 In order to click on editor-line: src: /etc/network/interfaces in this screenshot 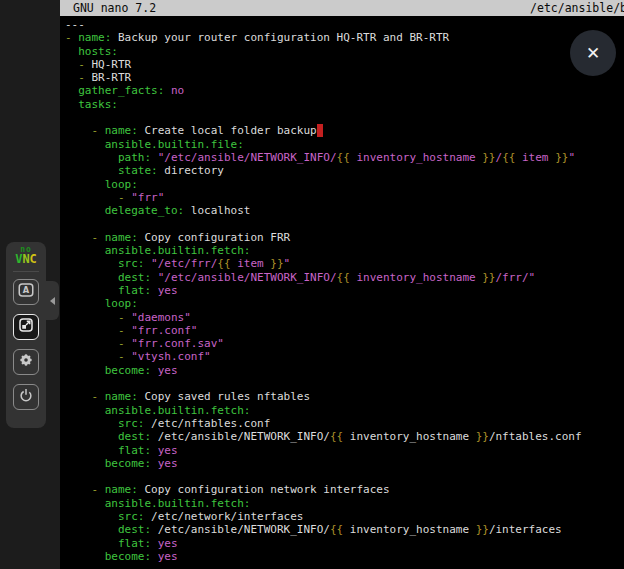, I will do `click(344, 516)`.